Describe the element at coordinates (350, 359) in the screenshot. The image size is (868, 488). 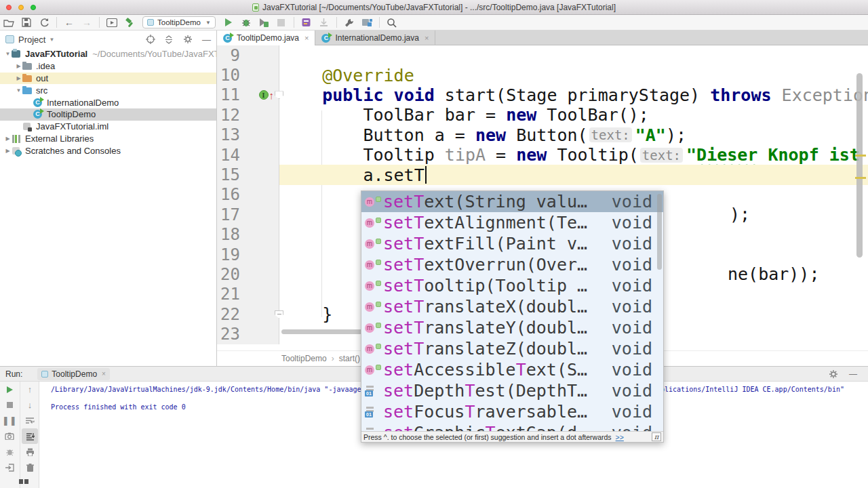
I see `breadcrumb-method: start()` at that location.